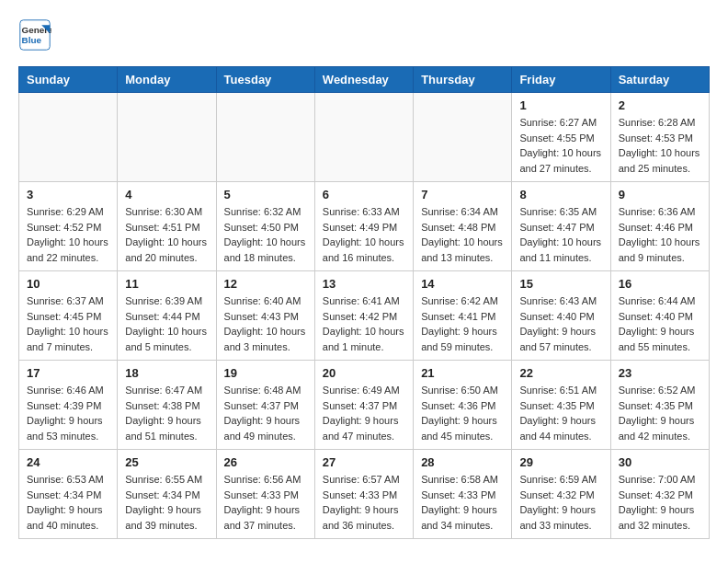 Image resolution: width=728 pixels, height=563 pixels. Describe the element at coordinates (561, 413) in the screenshot. I see `day-info: Sunrise: 6:51 AMSunset: 4:35 PMDaylight:…` at that location.